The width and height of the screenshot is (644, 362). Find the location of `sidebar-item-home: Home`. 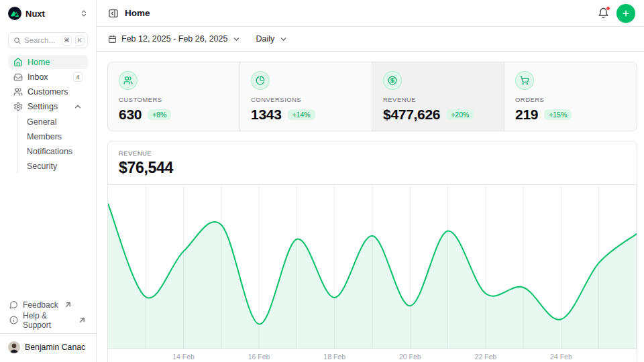

sidebar-item-home: Home is located at coordinates (48, 62).